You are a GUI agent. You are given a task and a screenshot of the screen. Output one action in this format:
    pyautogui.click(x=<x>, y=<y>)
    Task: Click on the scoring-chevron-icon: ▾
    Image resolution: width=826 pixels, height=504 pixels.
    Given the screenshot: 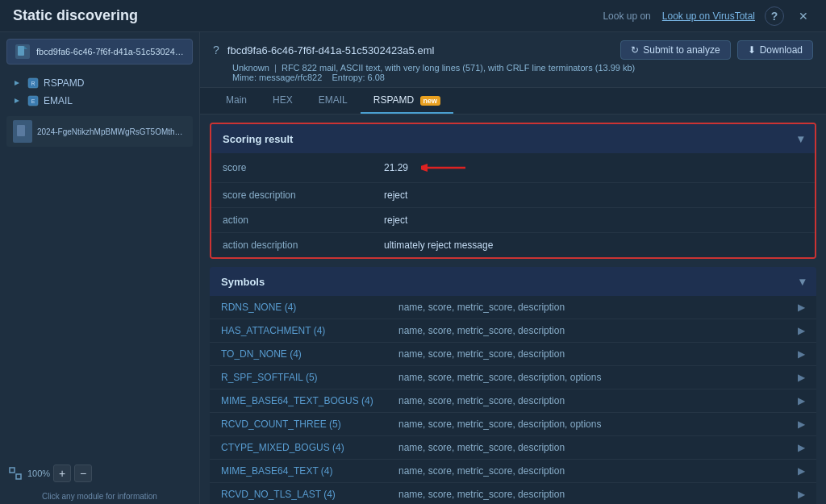 What is the action you would take?
    pyautogui.click(x=800, y=139)
    